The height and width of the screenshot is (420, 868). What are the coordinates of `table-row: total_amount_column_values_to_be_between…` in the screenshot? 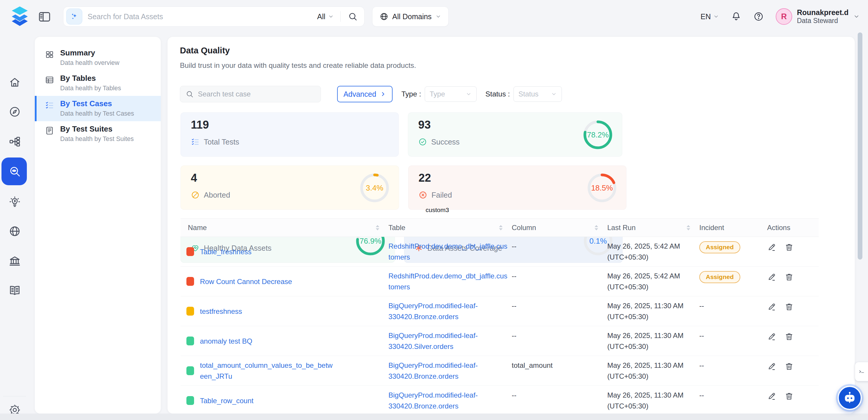 It's located at (500, 371).